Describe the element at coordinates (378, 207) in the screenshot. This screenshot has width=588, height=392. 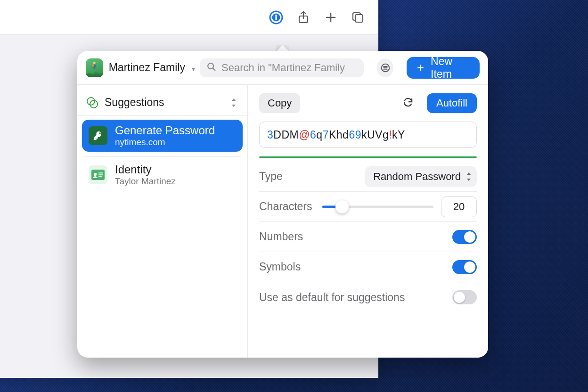
I see `characters-slider` at that location.